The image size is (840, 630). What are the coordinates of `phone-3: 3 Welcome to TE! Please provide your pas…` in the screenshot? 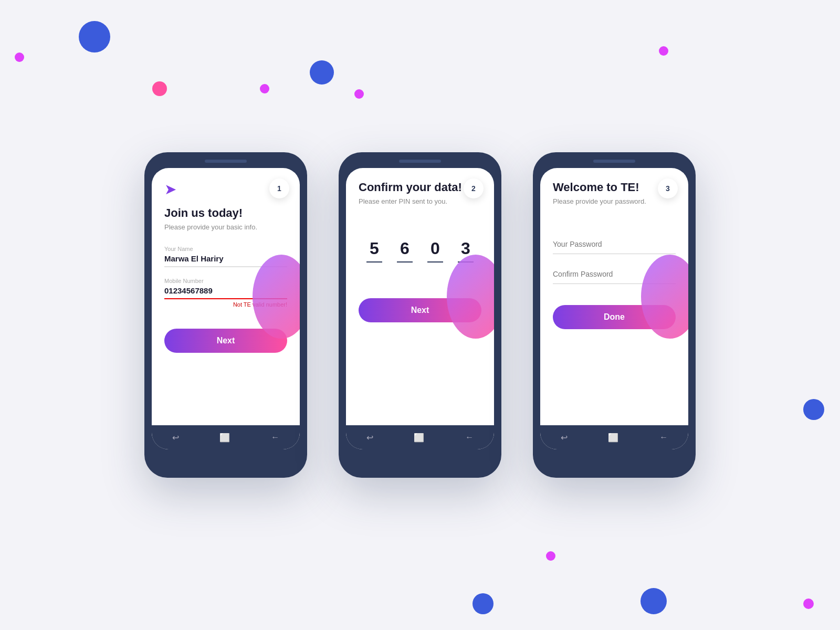 It's located at (614, 315).